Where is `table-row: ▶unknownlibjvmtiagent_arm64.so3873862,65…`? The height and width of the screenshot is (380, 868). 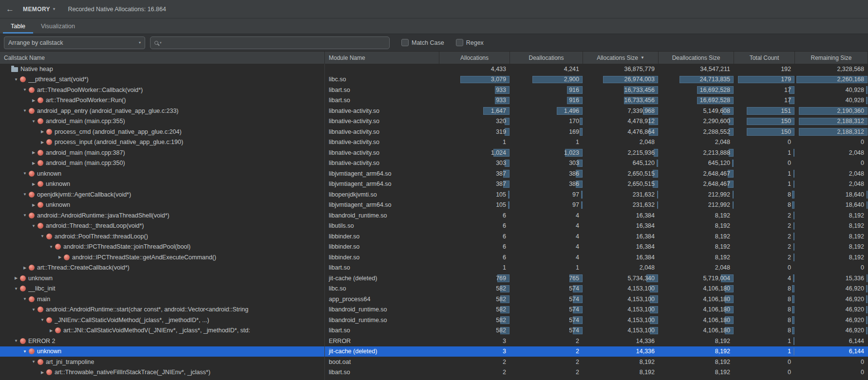
table-row: ▶unknownlibjvmtiagent_arm64.so3873862,65… is located at coordinates (434, 184).